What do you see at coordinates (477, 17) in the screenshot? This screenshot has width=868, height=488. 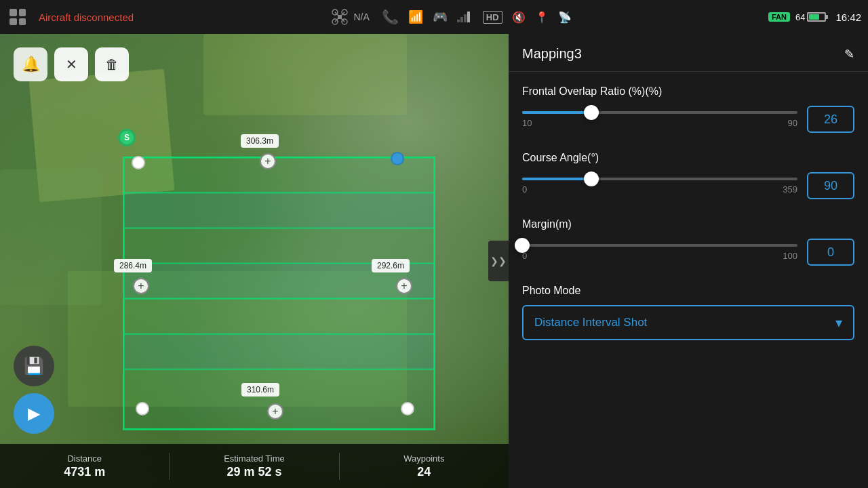 I see `status-icons: 📞 📶 🎮 HD 🔇 📍 📡` at bounding box center [477, 17].